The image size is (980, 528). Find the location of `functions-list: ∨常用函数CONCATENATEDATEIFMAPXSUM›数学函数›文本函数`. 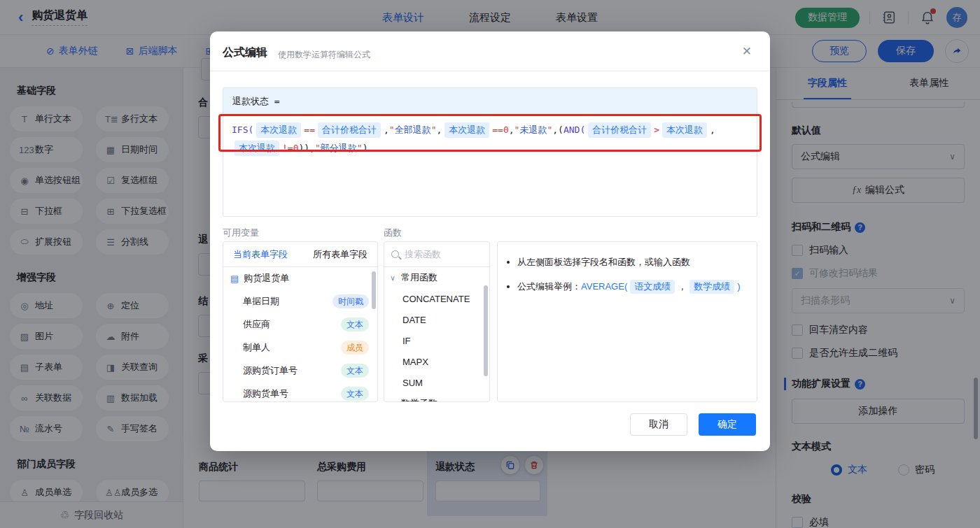

functions-list: ∨常用函数CONCATENATEDATEIFMAPXSUM›数学函数›文本函数 is located at coordinates (437, 334).